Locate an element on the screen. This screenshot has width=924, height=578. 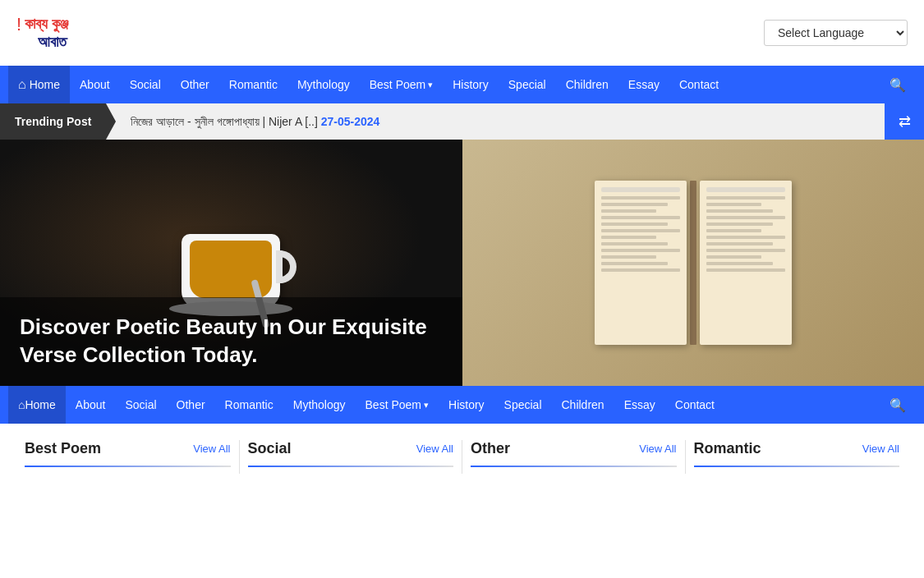
book-spine is located at coordinates (693, 263).